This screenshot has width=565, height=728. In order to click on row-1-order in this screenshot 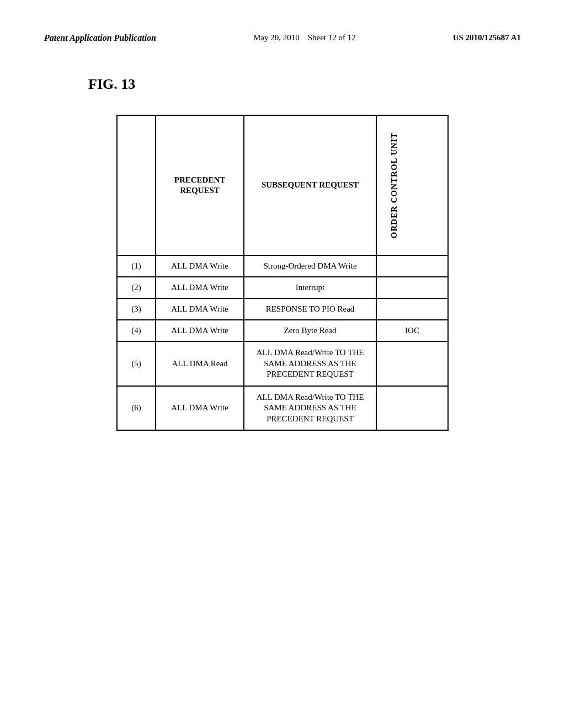, I will do `click(412, 266)`.